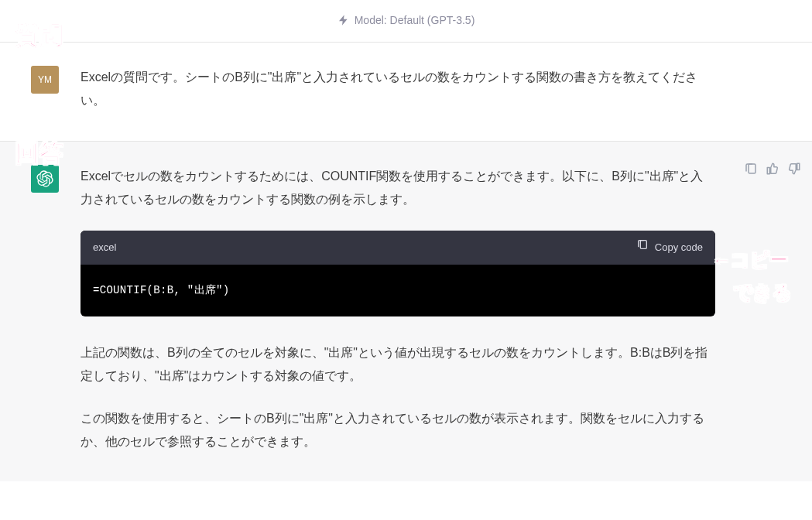 This screenshot has width=812, height=520. What do you see at coordinates (751, 169) in the screenshot?
I see `copy-message-button` at bounding box center [751, 169].